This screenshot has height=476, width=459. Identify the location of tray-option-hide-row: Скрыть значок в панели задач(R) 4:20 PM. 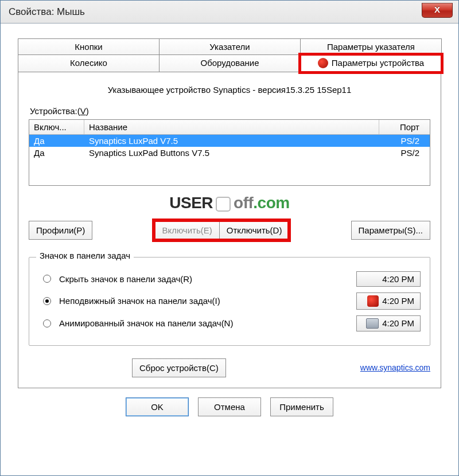
(230, 279).